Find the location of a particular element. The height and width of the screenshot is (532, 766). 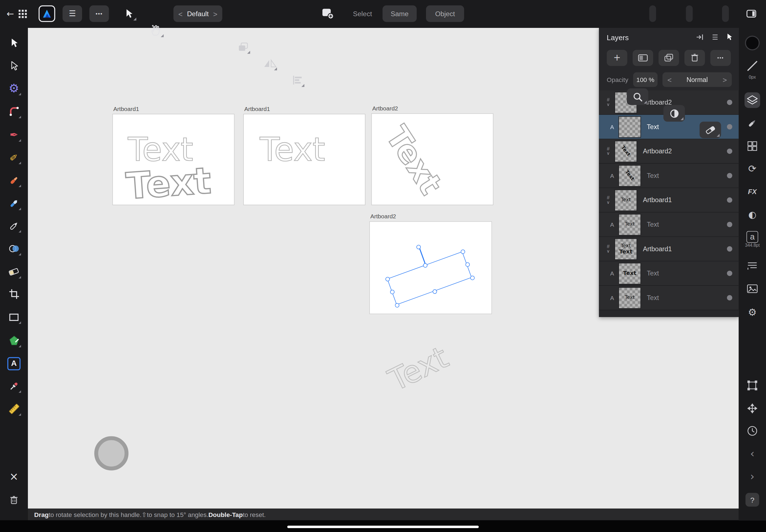

panel-collapse-icon is located at coordinates (700, 37).